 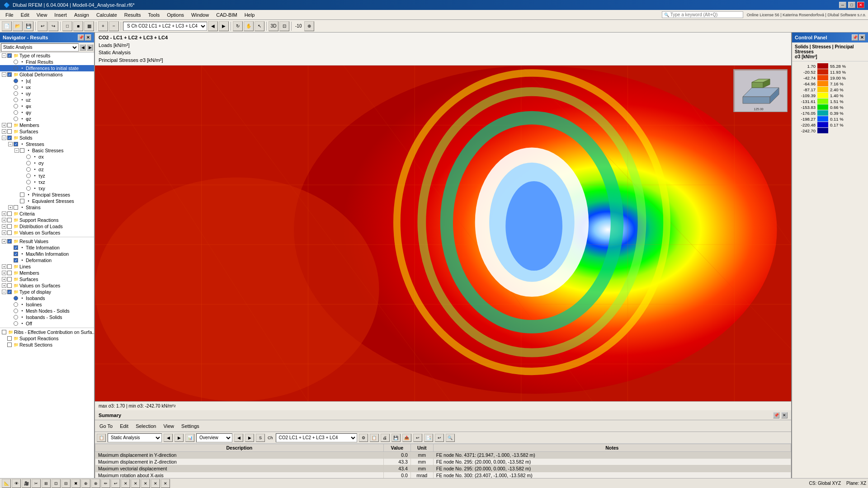 I want to click on bottom-tool3: 🎥, so click(x=26, y=483).